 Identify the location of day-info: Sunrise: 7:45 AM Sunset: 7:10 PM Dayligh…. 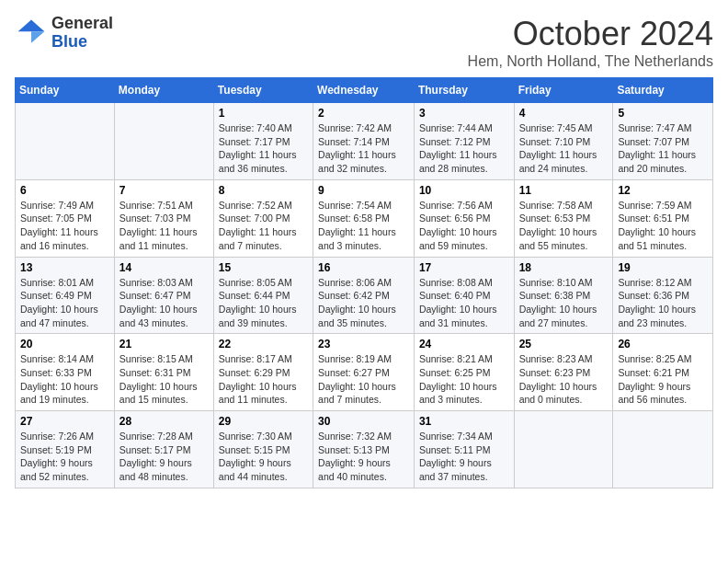
(564, 149).